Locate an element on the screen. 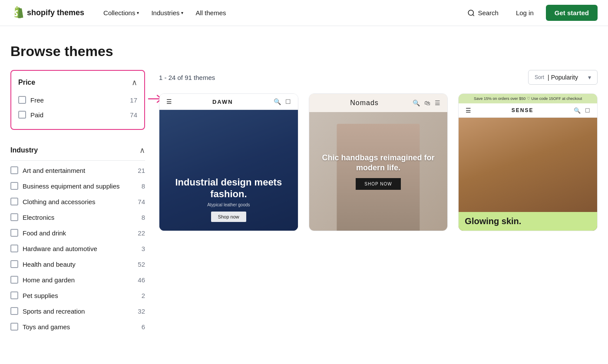  debut-preview: Nomads 🔍 🛍 ☰ Chic handbags reimagined fo… is located at coordinates (379, 162).